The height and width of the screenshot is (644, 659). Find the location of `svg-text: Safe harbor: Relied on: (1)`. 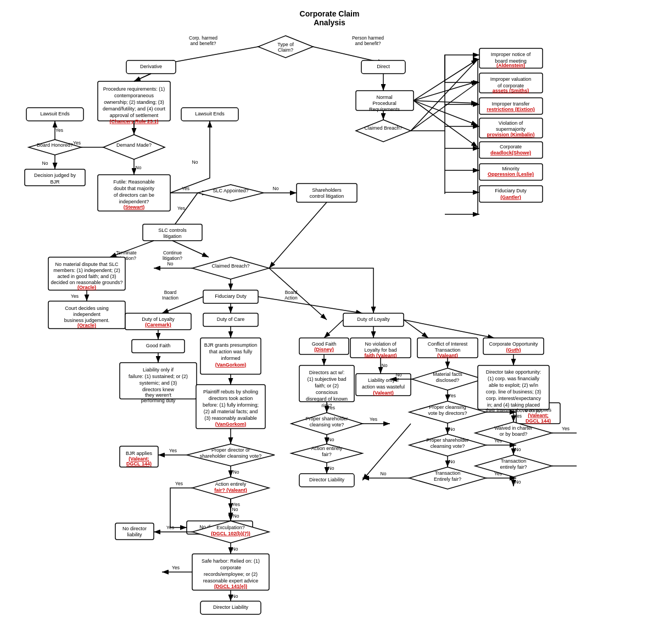

svg-text: Safe harbor: Relied on: (1) is located at coordinates (231, 561).